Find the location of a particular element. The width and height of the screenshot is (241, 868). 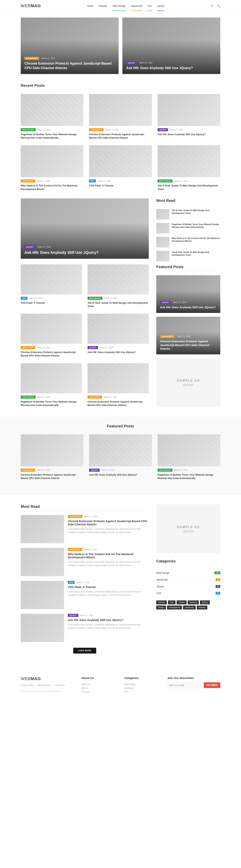

mostread-item: CSSMarch 27, 2018 CSS Float: A Tutorial … is located at coordinates (85, 595).